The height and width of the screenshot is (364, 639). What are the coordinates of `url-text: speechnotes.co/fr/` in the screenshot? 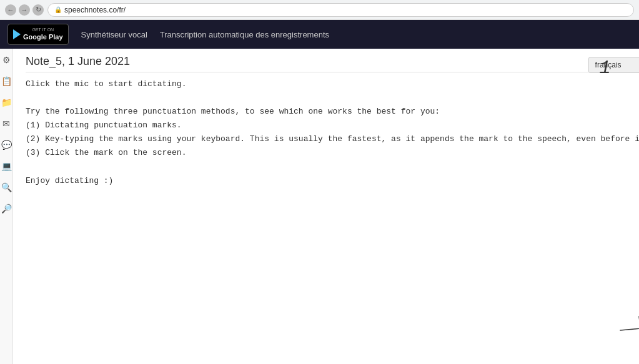 It's located at (95, 10).